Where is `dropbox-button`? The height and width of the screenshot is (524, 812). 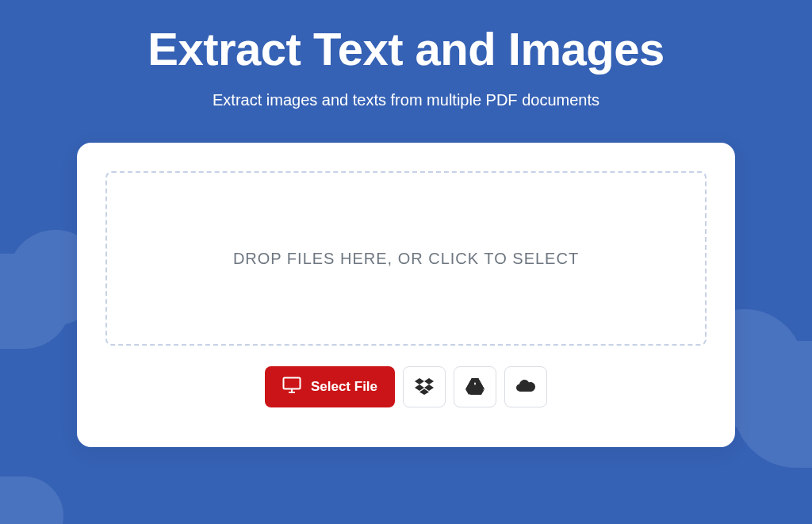
dropbox-button is located at coordinates (424, 387).